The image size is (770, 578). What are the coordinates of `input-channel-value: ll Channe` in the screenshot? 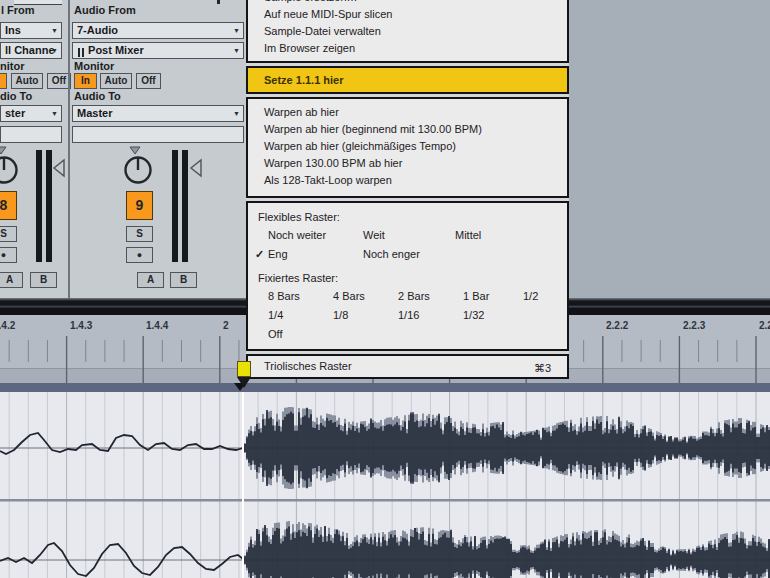 It's located at (30, 50).